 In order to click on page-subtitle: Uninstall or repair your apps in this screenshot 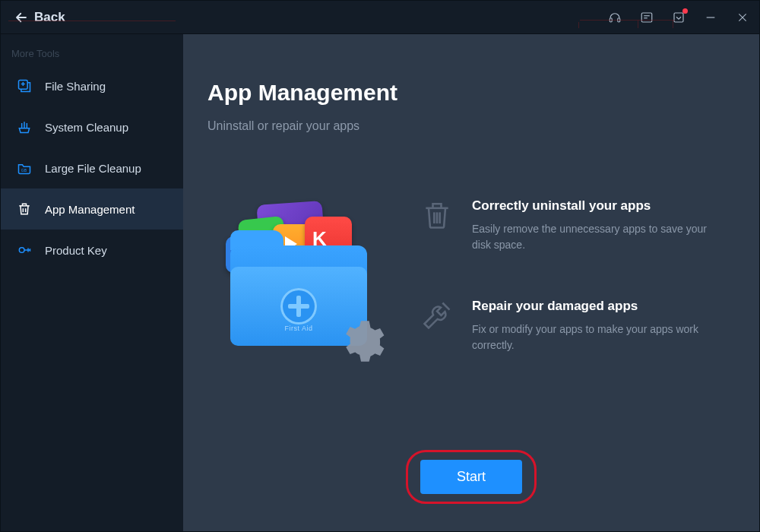, I will do `click(472, 126)`.